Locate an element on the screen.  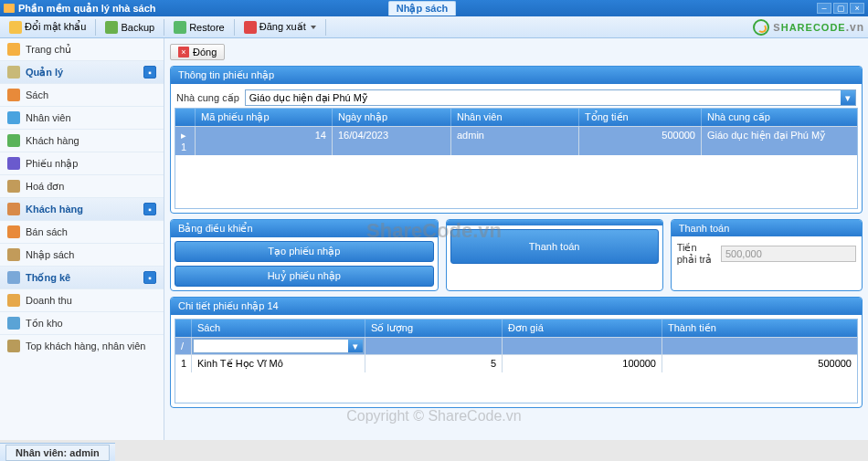
input-amount is located at coordinates (760, 345).